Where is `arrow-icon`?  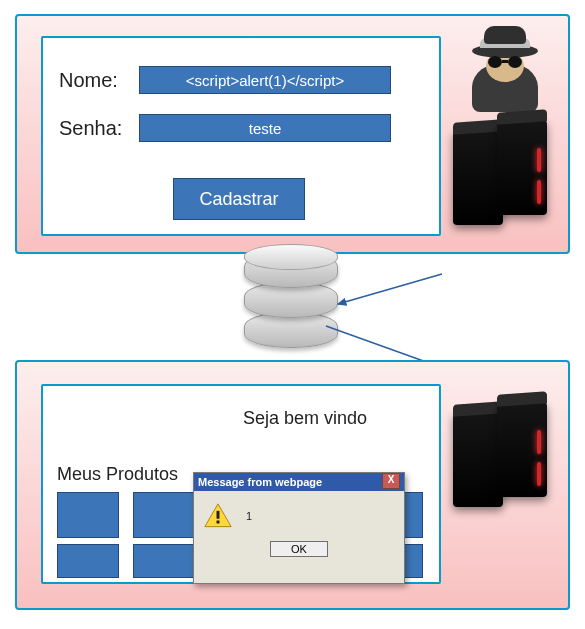 arrow-icon is located at coordinates (390, 290).